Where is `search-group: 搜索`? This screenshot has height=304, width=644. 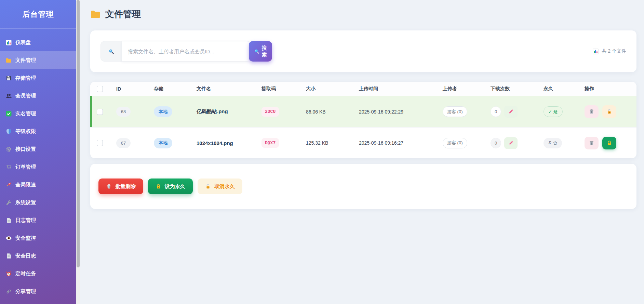 search-group: 搜索 is located at coordinates (186, 51).